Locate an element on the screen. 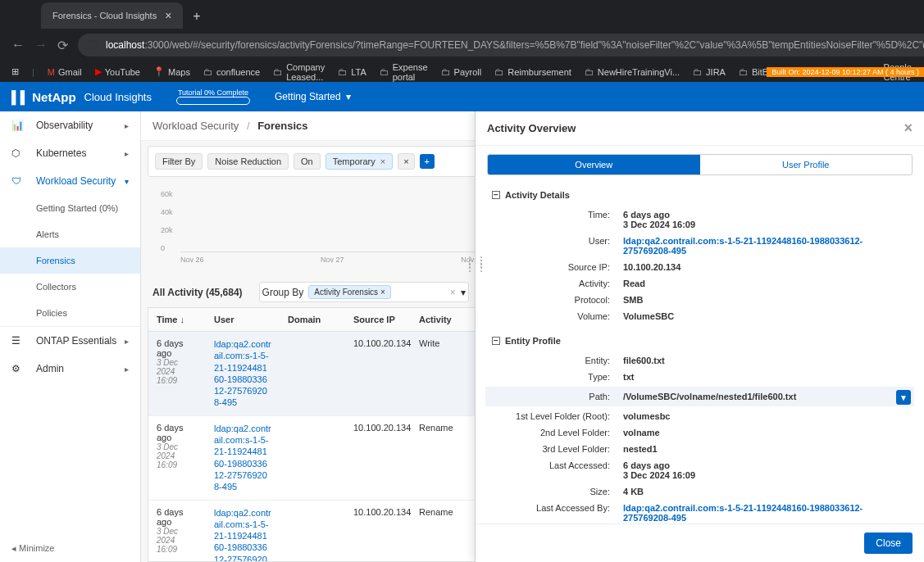  sidebar-sub-policies: Policies is located at coordinates (71, 313).